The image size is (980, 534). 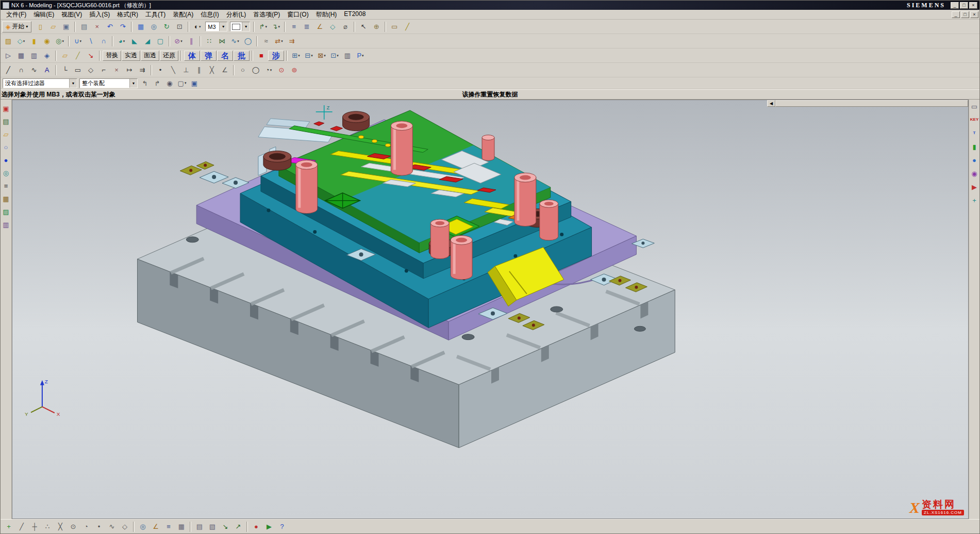 I want to click on start-menu-button: ◈ 开始 ▾, so click(x=16, y=27).